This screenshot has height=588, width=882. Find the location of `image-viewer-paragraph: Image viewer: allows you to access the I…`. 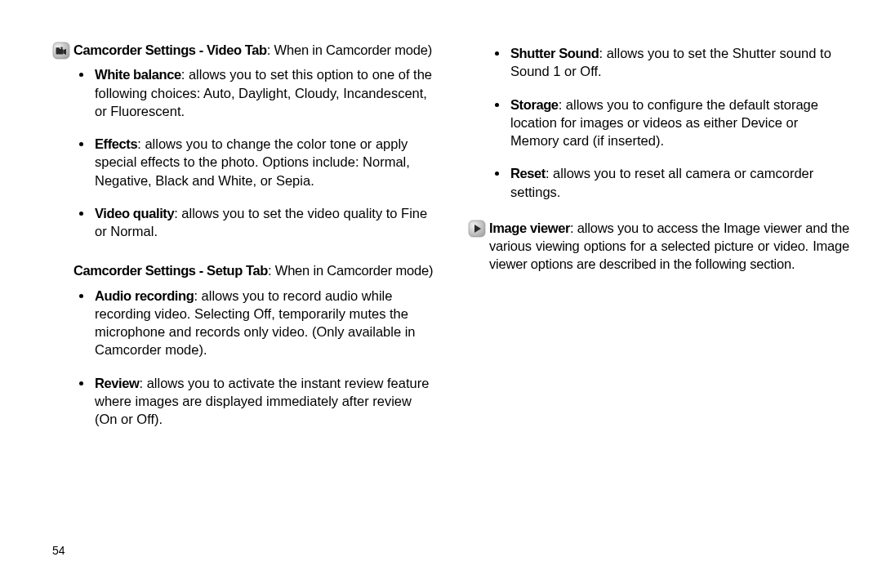

image-viewer-paragraph: Image viewer: allows you to access the I… is located at coordinates (670, 247).